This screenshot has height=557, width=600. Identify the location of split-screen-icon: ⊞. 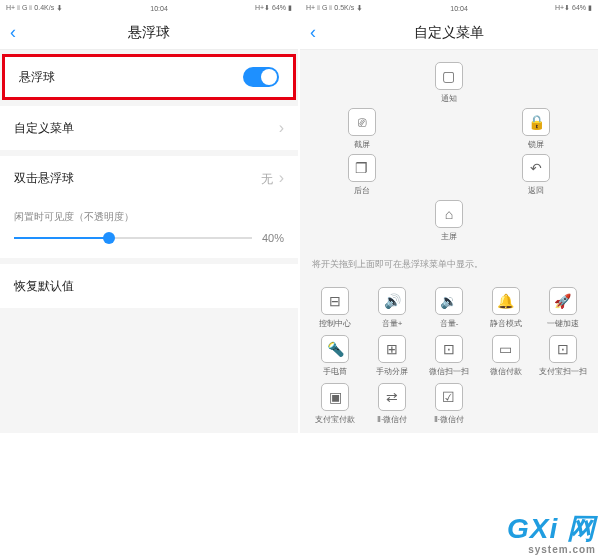
(392, 349).